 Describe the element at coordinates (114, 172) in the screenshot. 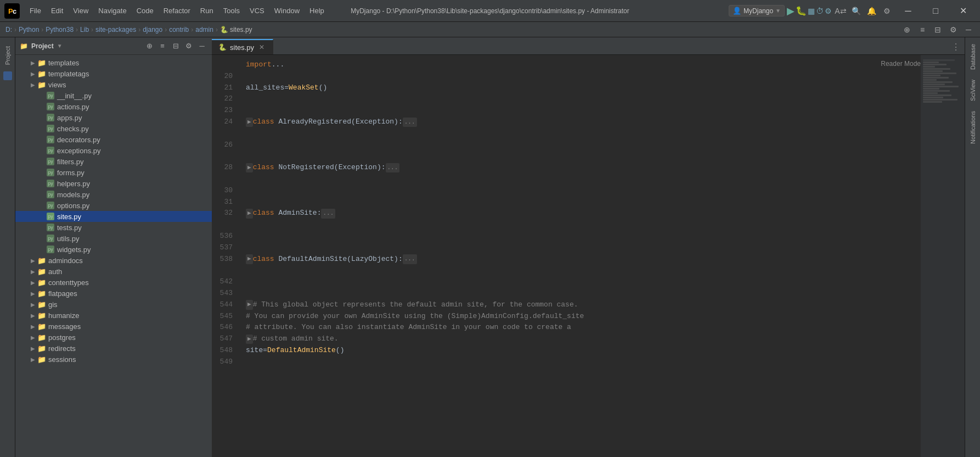

I see `tree-item-forms: py forms.py` at that location.